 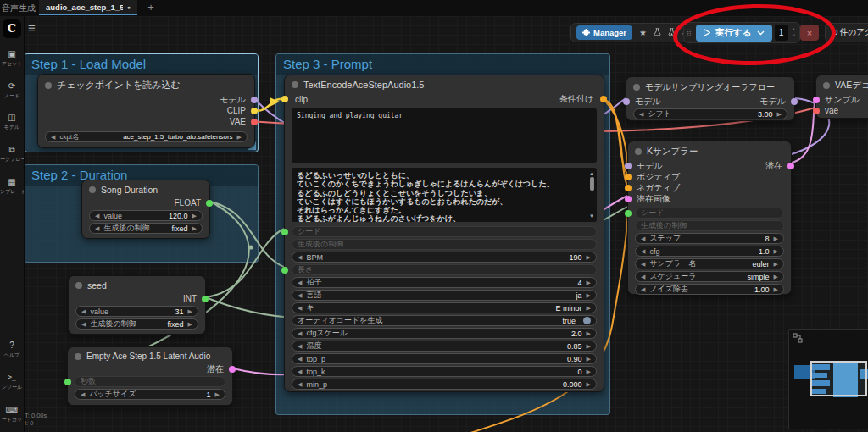 What do you see at coordinates (146, 111) in the screenshot?
I see `node-load-checkpoint: チェックポイントを読み込む モデル CLIP VAE ◀ ckpt名 ace_s…` at bounding box center [146, 111].